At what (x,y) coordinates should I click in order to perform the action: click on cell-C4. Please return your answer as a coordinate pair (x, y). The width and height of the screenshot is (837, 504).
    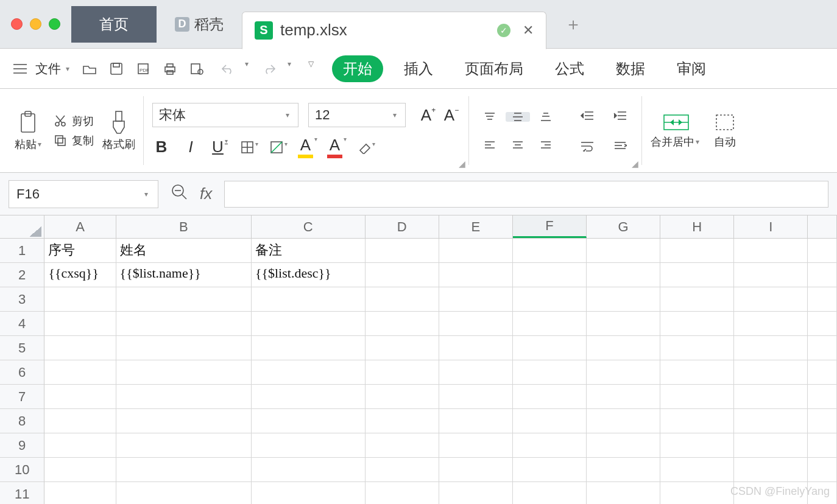
    Looking at the image, I should click on (308, 324).